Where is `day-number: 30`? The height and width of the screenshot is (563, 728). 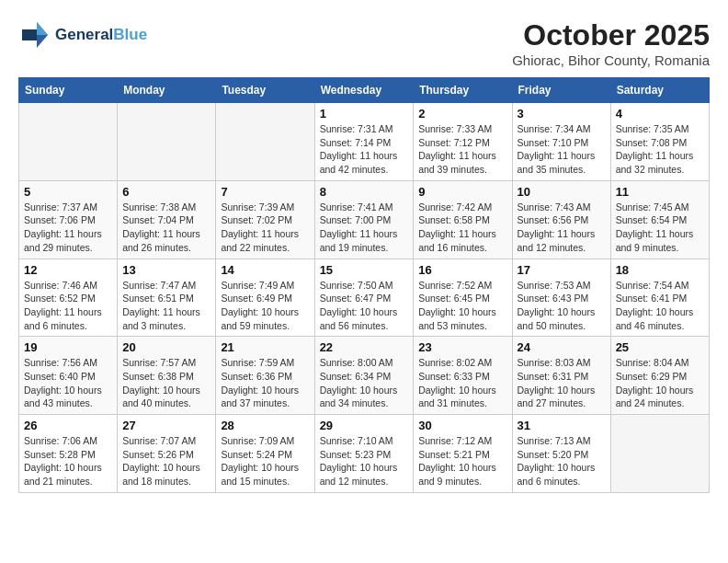 day-number: 30 is located at coordinates (462, 425).